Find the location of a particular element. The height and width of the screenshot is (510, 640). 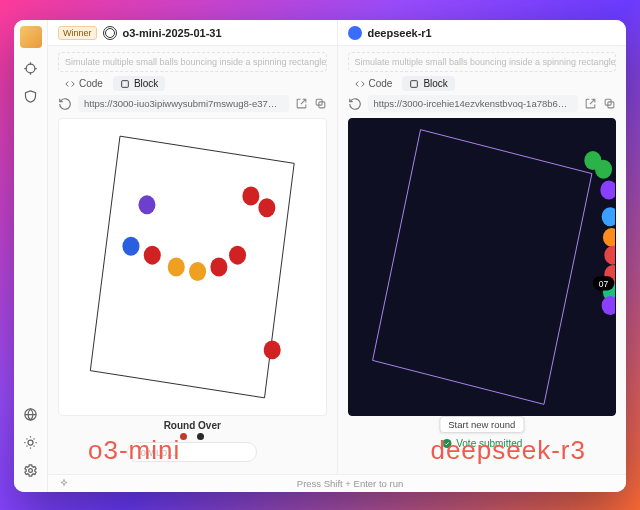

address-bar-right: https://3000-ircehie14ezvkenstbvoq-1a78b… is located at coordinates (482, 106).